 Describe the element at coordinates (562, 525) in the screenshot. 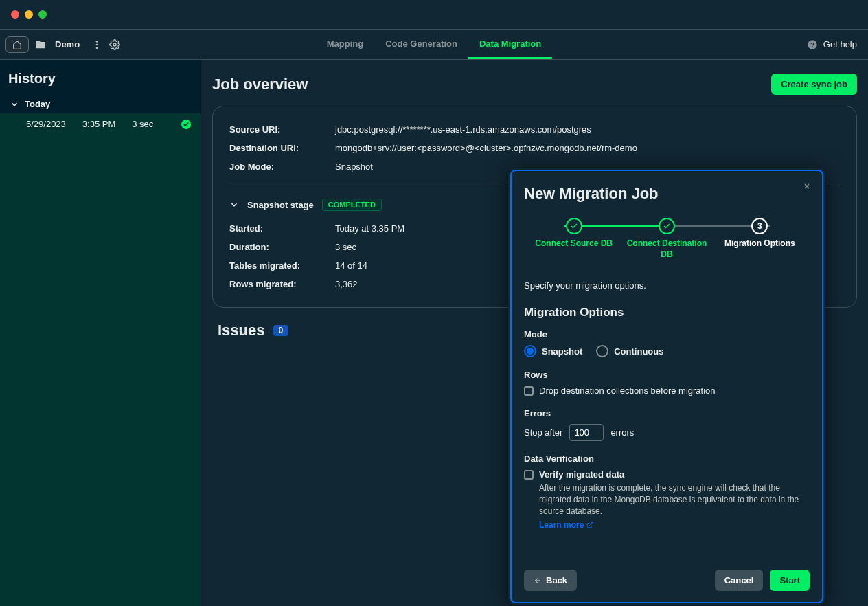

I see `learn-more-text: Learn more` at that location.